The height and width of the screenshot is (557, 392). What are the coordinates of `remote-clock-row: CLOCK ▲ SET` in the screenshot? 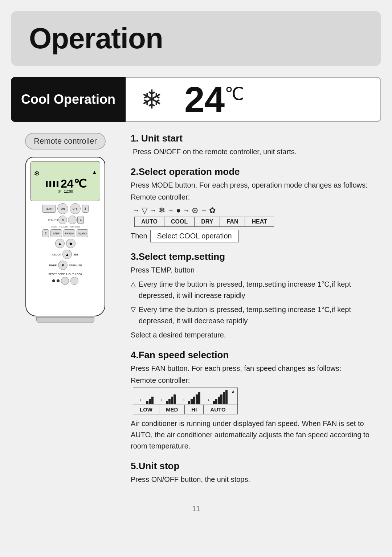 It's located at (65, 254).